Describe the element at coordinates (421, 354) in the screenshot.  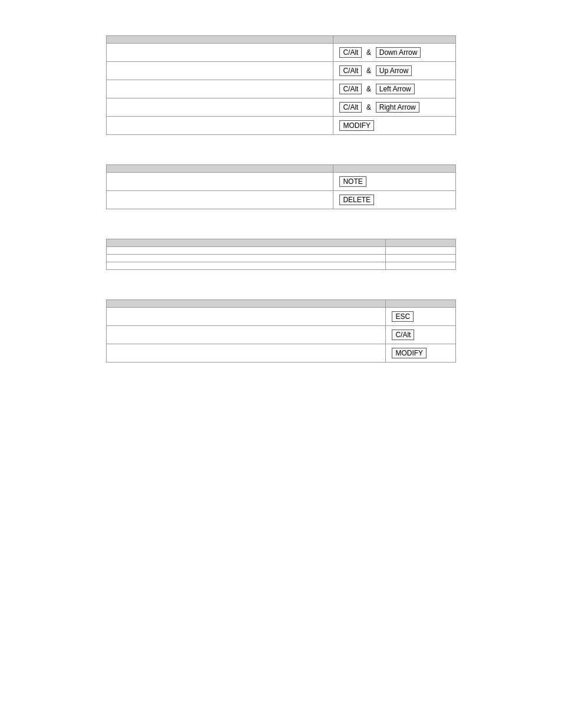
I see `table4-row3-right: MODIFY` at that location.